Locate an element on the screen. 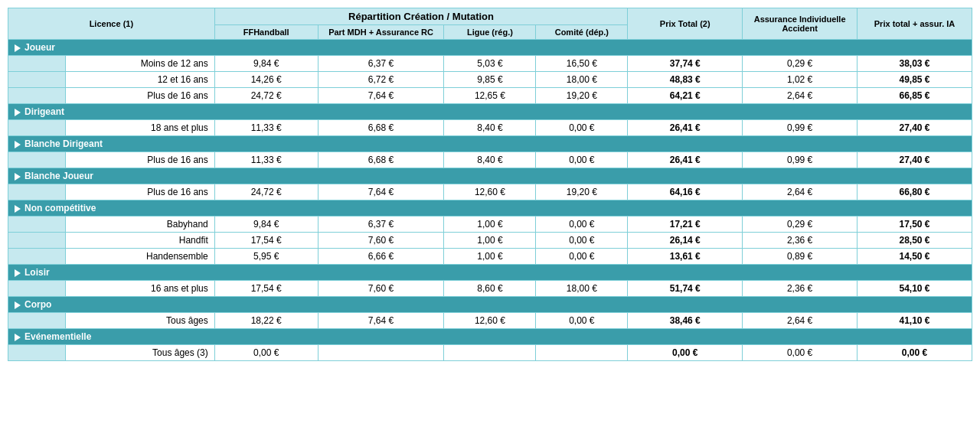 This screenshot has height=443, width=980. table-row: Plus de 16 ans11,33 €6,68 €8,40 €0,00 €2… is located at coordinates (490, 161).